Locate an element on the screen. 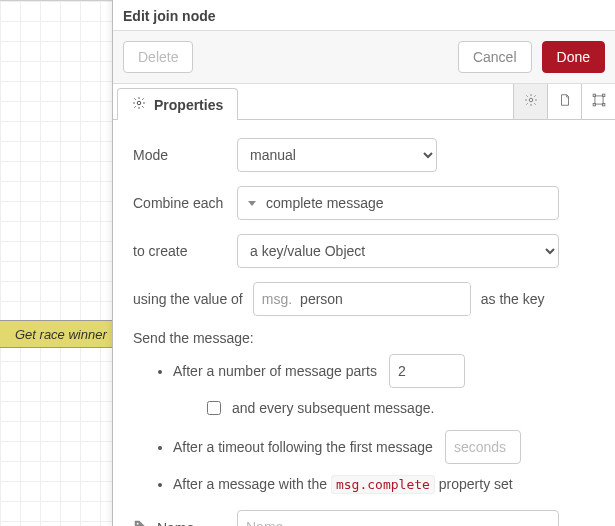 This screenshot has height=526, width=615. parts-count-input is located at coordinates (427, 371).